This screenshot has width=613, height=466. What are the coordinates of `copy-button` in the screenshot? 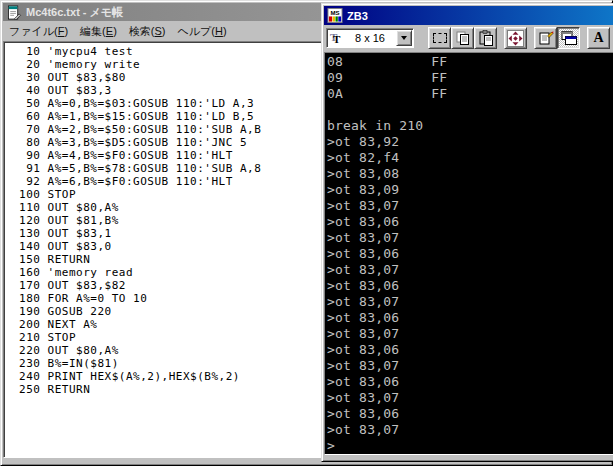 It's located at (462, 38).